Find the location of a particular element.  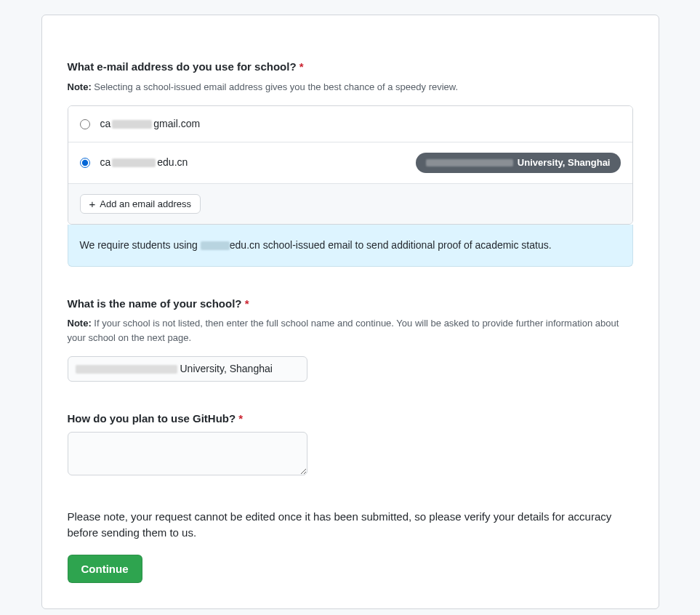

email-suffix-2: edu.cn is located at coordinates (172, 163).